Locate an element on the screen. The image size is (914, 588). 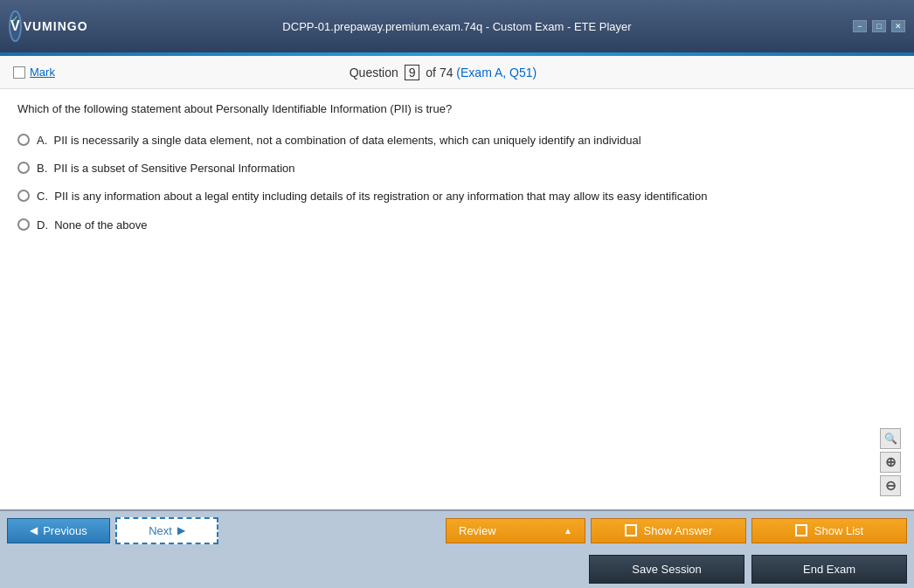
review-arrow-icon: ▲ is located at coordinates (568, 531).